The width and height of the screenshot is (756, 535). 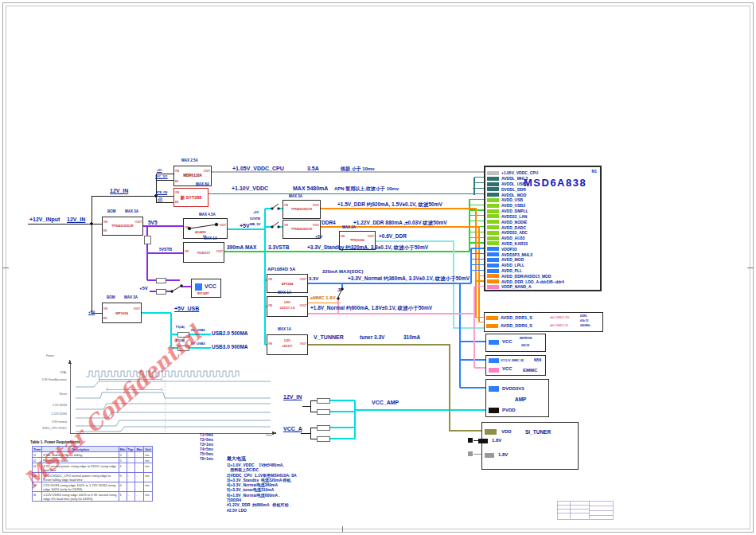 What do you see at coordinates (516, 365) in the screenshot?
I see `emmc-block: VCC3.3V_EMMC_SD N56 VCC EMMC` at bounding box center [516, 365].